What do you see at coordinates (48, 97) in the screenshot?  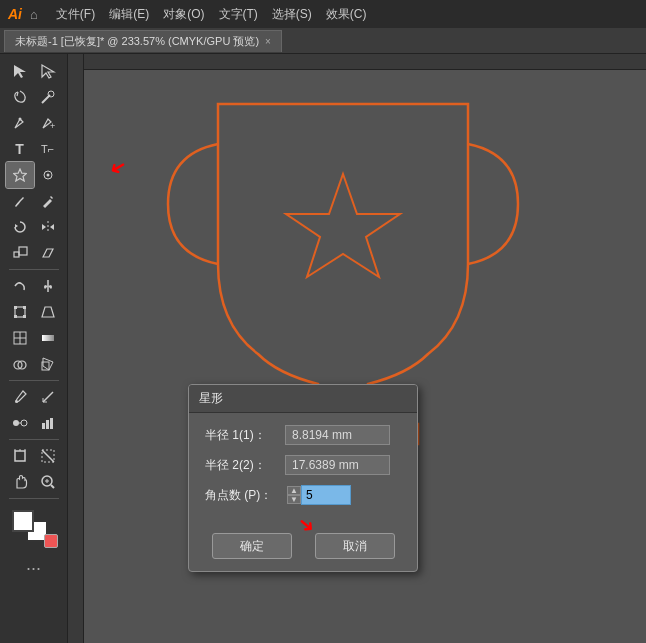 I see `magic-wand-tool` at bounding box center [48, 97].